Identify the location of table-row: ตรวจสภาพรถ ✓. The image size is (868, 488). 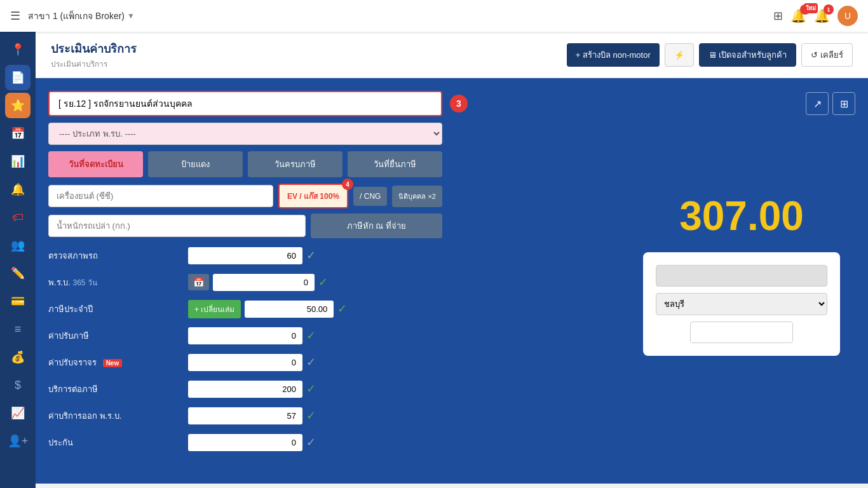
(277, 255).